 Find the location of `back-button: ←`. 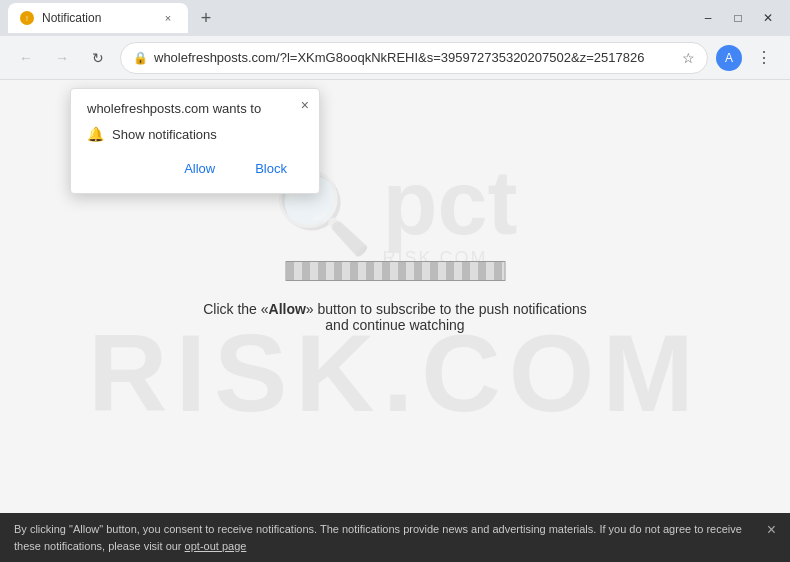

back-button: ← is located at coordinates (26, 58).